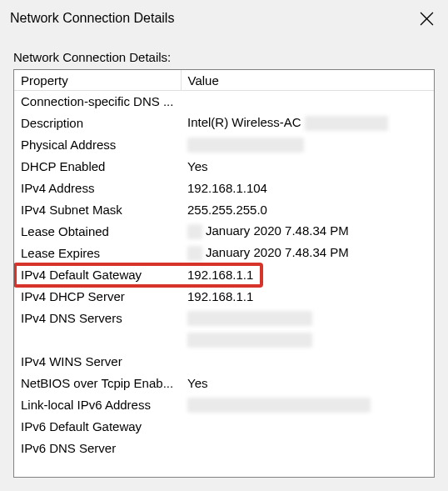 The width and height of the screenshot is (448, 491). What do you see at coordinates (92, 18) in the screenshot?
I see `dialog-title: Network Connection Details` at bounding box center [92, 18].